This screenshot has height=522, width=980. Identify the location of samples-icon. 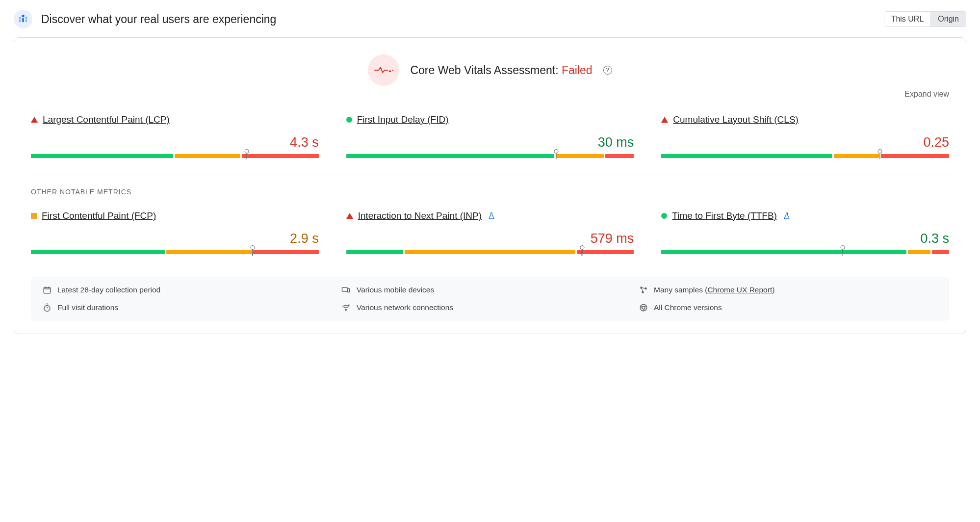
(644, 290).